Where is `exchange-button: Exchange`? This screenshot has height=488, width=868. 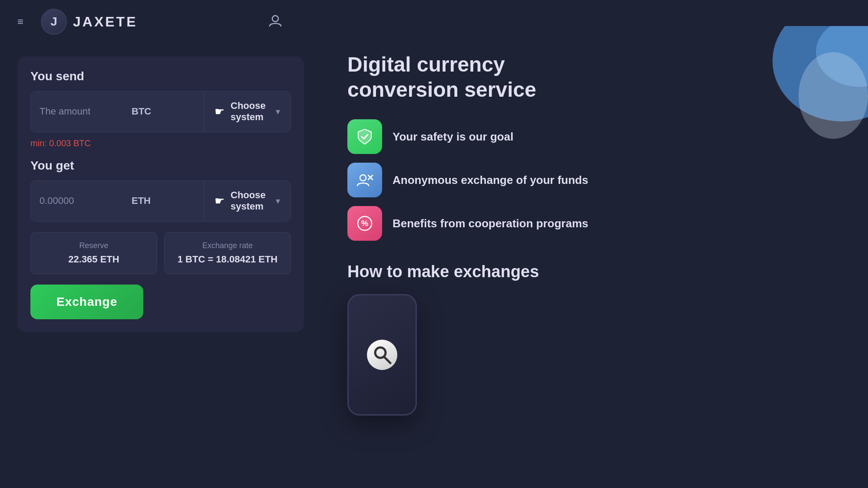 exchange-button: Exchange is located at coordinates (87, 302).